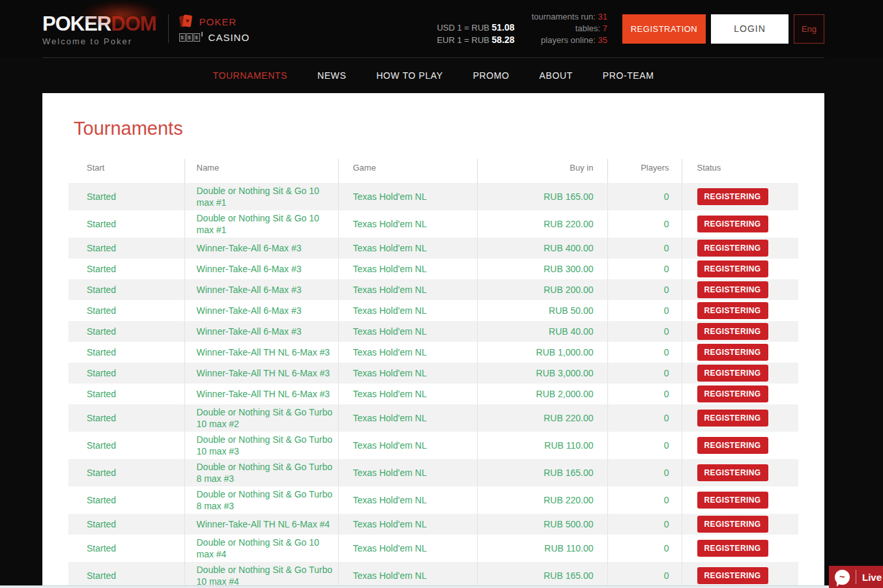 This screenshot has width=883, height=588. What do you see at coordinates (664, 29) in the screenshot?
I see `registration-button: REGISTRATION` at bounding box center [664, 29].